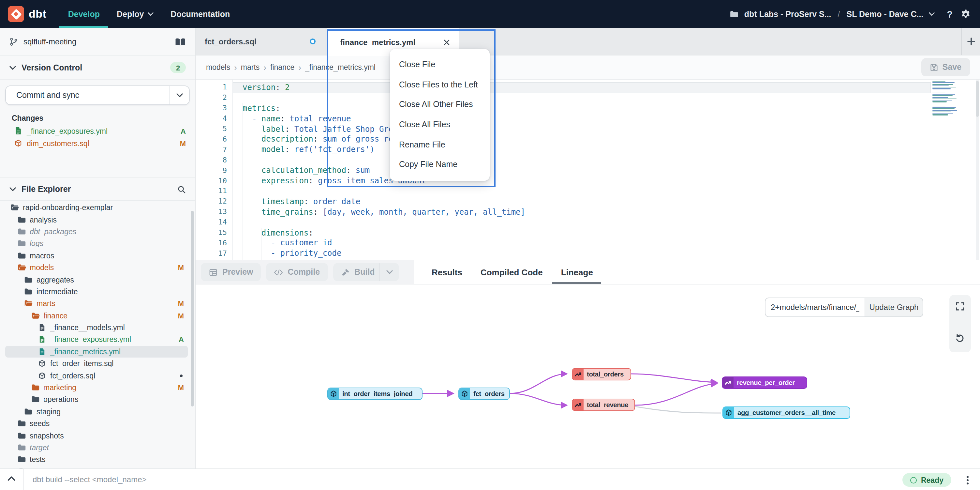 The image size is (980, 490). What do you see at coordinates (333, 394) in the screenshot?
I see `cube-icon` at bounding box center [333, 394].